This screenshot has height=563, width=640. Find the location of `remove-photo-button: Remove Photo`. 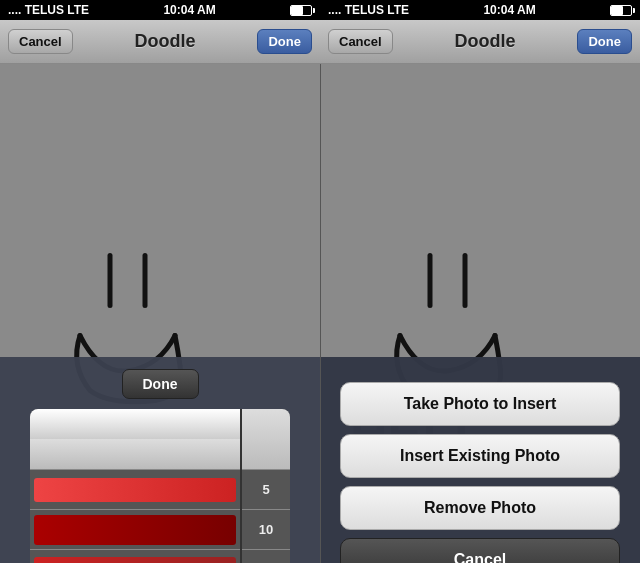

remove-photo-button: Remove Photo is located at coordinates (480, 508).